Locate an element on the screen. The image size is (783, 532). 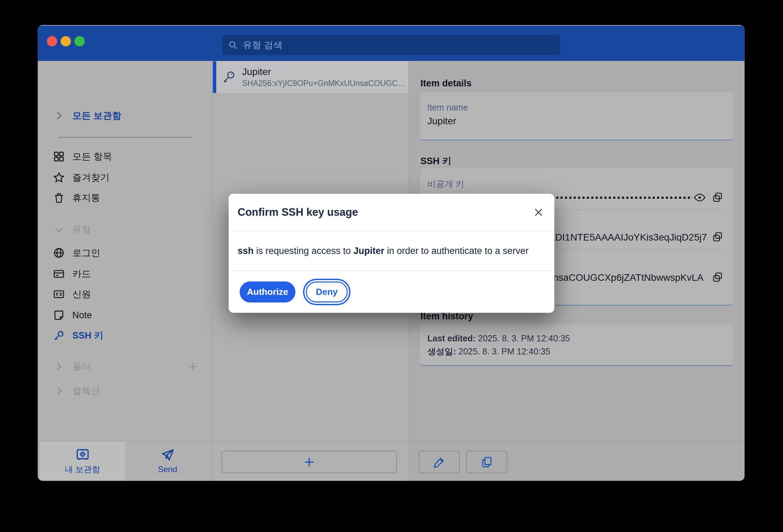
vault-icon is located at coordinates (83, 455).